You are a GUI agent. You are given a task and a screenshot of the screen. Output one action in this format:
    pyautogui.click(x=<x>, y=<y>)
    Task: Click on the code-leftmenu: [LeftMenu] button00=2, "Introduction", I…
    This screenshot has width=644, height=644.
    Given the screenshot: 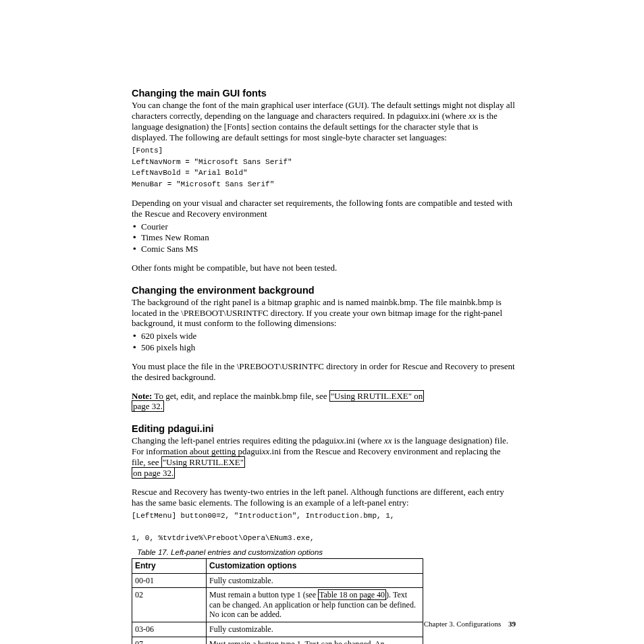 What is the action you would take?
    pyautogui.click(x=324, y=527)
    